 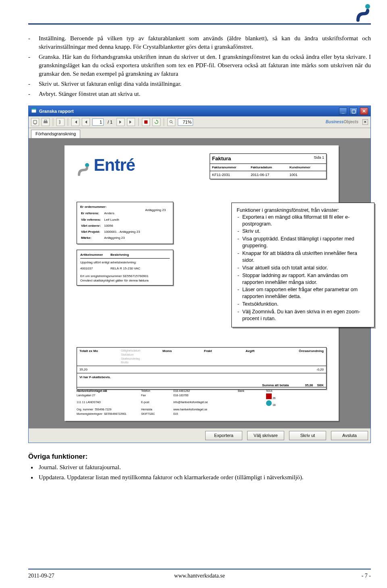 I want to click on refresh-icon, so click(x=156, y=122).